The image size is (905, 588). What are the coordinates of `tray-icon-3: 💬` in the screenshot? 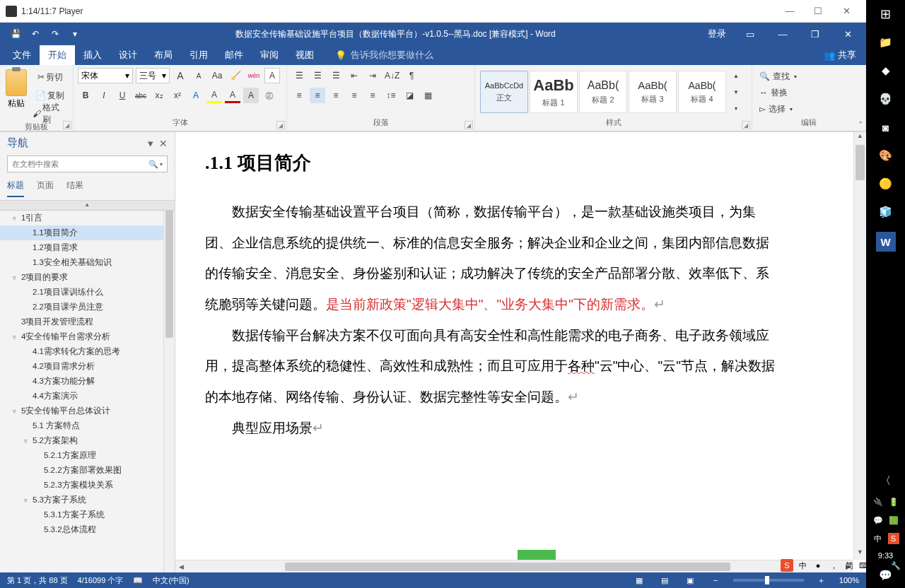 It's located at (878, 520).